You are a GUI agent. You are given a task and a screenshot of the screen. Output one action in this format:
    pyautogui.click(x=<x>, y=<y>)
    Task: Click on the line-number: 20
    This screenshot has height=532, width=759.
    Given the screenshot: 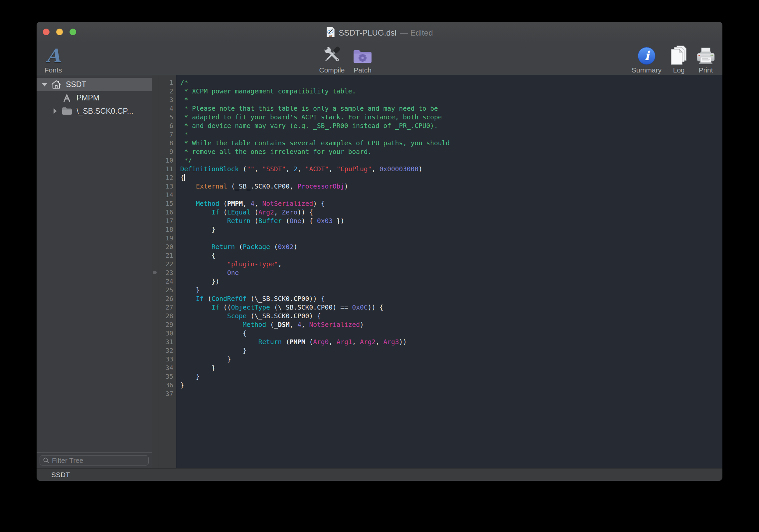 What is the action you would take?
    pyautogui.click(x=166, y=247)
    